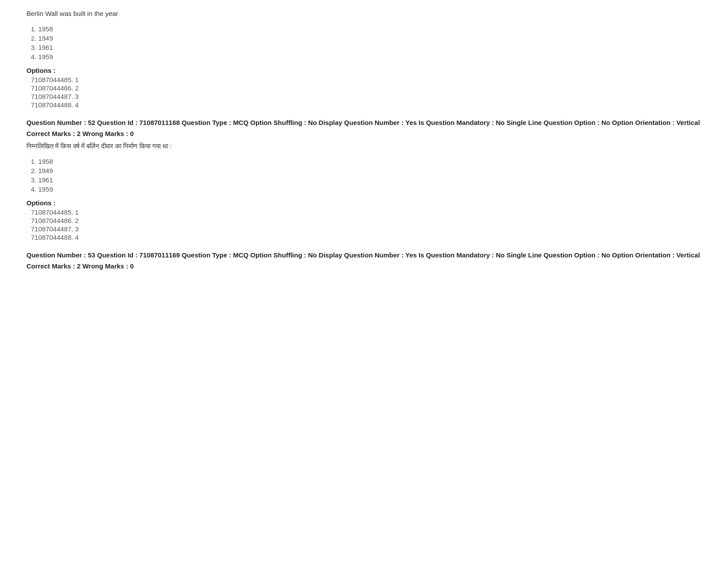  What do you see at coordinates (364, 266) in the screenshot?
I see `question-53-marks: Correct Marks : 2 Wrong Marks : 0` at bounding box center [364, 266].